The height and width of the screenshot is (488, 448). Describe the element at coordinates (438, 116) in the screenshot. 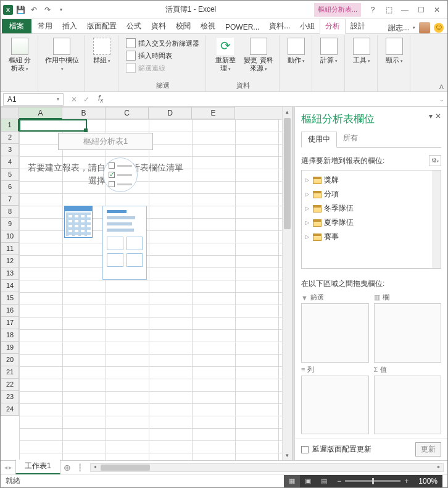

I see `pane-close-icon: ✕` at that location.